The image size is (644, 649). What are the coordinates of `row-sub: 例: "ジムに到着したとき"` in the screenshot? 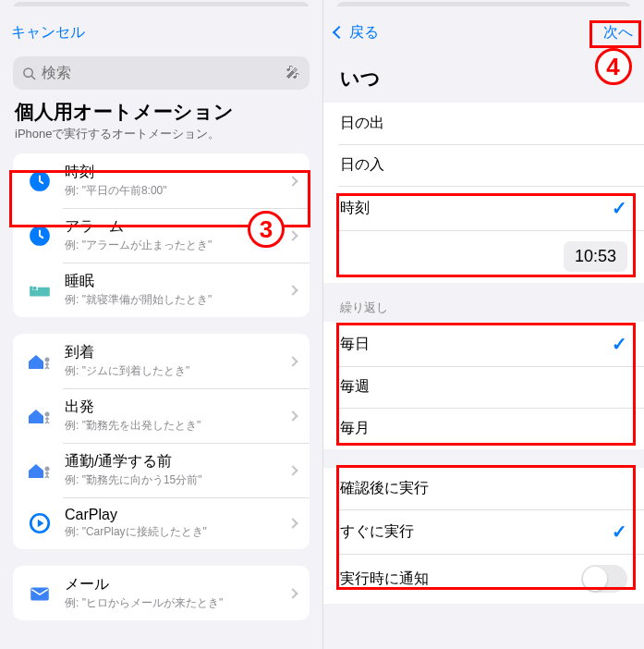 It's located at (177, 372).